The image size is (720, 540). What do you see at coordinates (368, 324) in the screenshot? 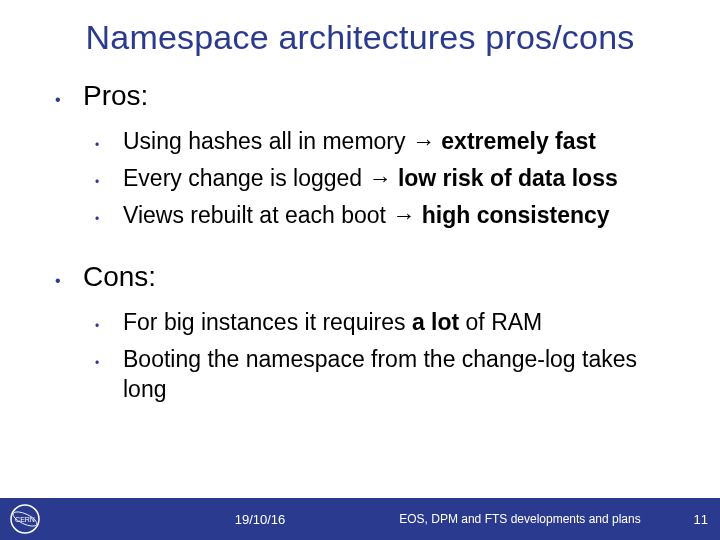
I see `list-item: • For big instances it requires a lot of…` at bounding box center [368, 324].